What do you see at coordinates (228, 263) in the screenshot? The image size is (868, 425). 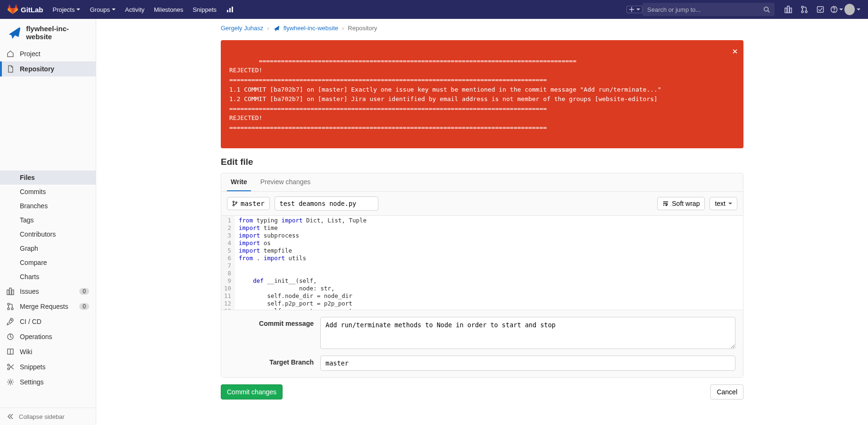 I see `line-gutter: 12345678910111213141516` at bounding box center [228, 263].